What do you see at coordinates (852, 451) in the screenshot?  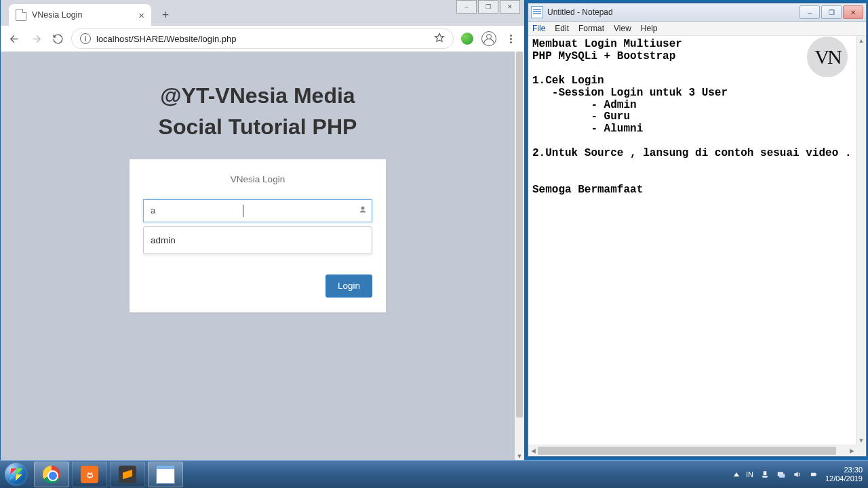 I see `scroll-right-arrow-icon: ▶` at bounding box center [852, 451].